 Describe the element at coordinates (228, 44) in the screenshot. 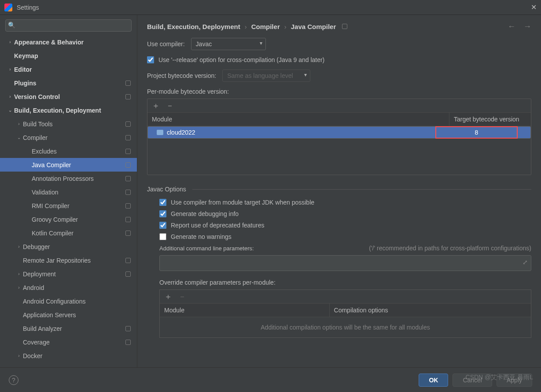

I see `use-compiler-select: Javac` at that location.